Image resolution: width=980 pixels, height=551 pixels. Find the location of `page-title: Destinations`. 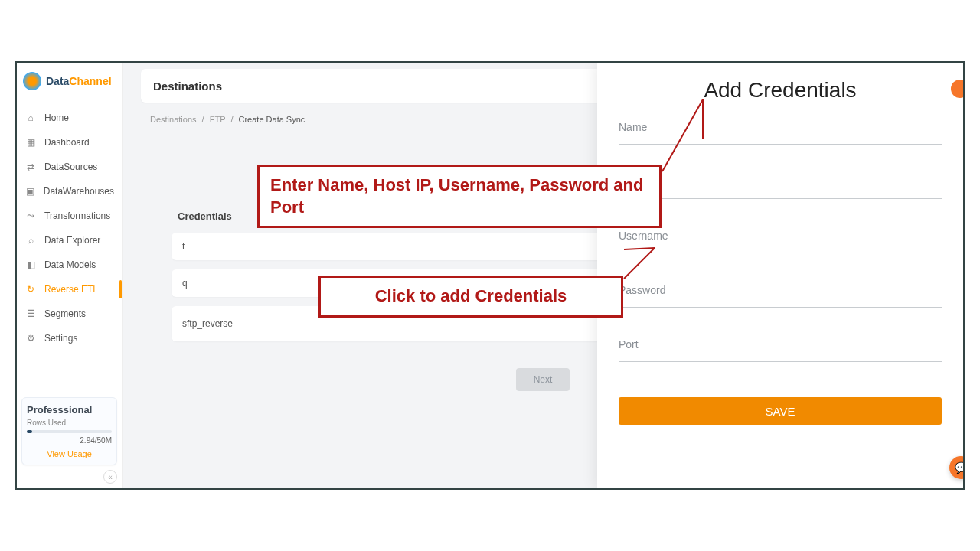

page-title: Destinations is located at coordinates (188, 86).